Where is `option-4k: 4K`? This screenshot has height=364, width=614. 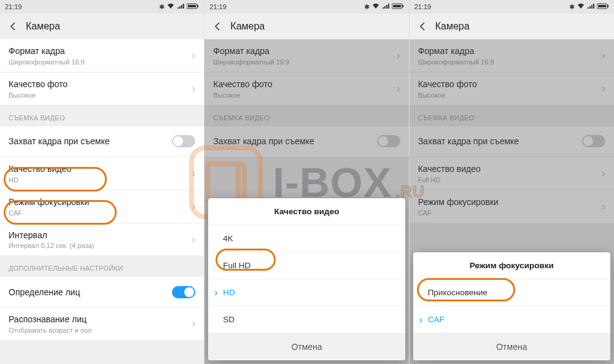
option-4k: 4K is located at coordinates (306, 239).